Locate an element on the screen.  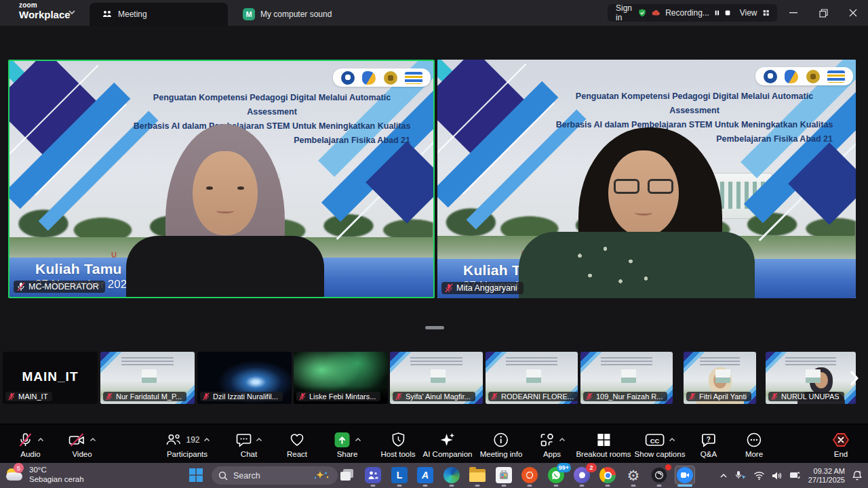
teams-app-icon is located at coordinates (373, 475).